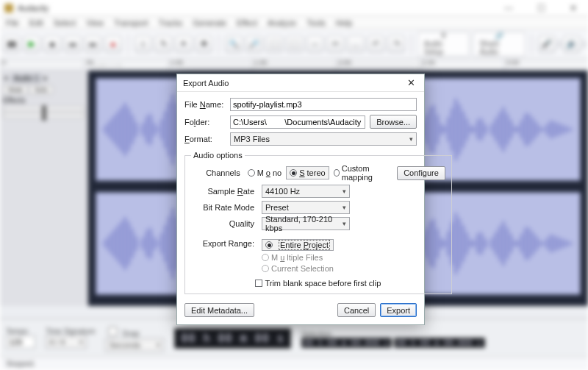 This screenshot has height=370, width=588. Describe the element at coordinates (205, 104) in the screenshot. I see `filename-label: File Name:` at that location.